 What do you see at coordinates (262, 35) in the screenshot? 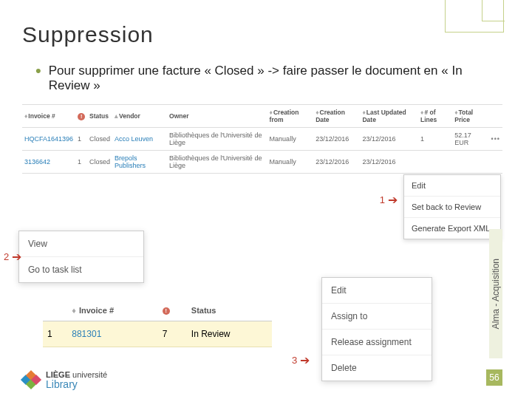
I see `page-title: Suppression` at bounding box center [262, 35].